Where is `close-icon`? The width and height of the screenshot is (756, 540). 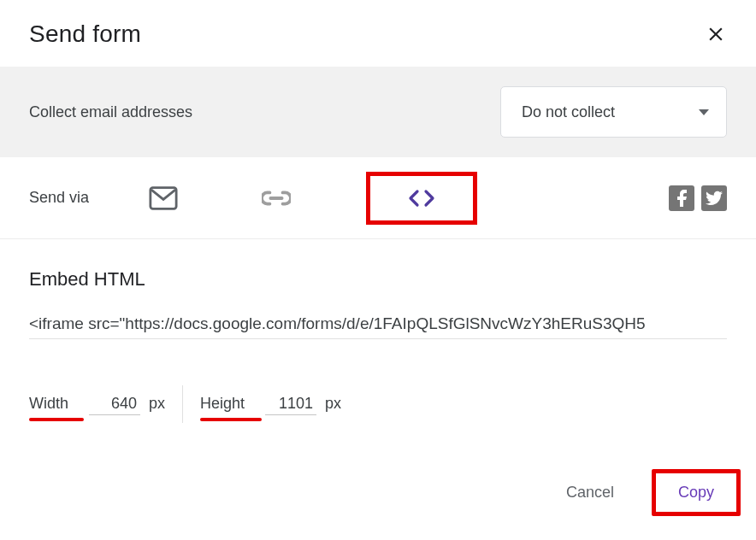 close-icon is located at coordinates (716, 34).